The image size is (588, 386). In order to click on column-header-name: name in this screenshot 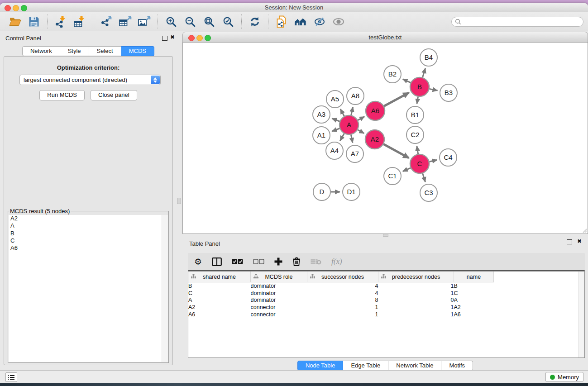, I will do `click(474, 277)`.